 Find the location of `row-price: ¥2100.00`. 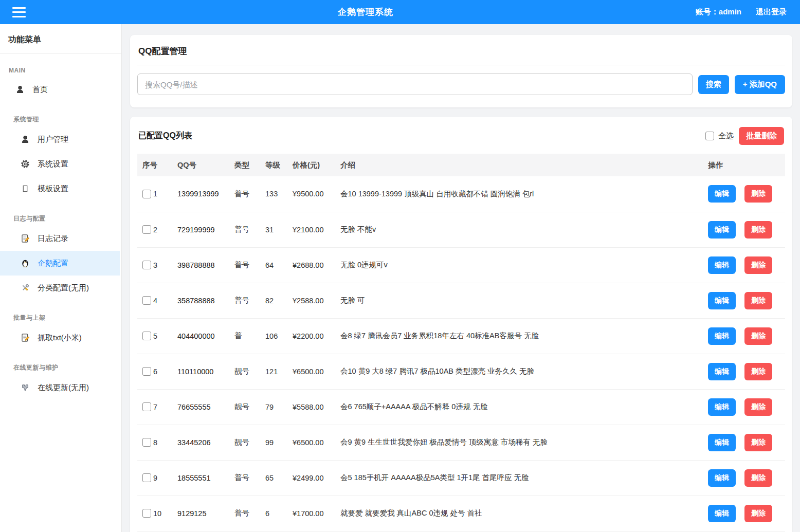

row-price: ¥2100.00 is located at coordinates (312, 229).